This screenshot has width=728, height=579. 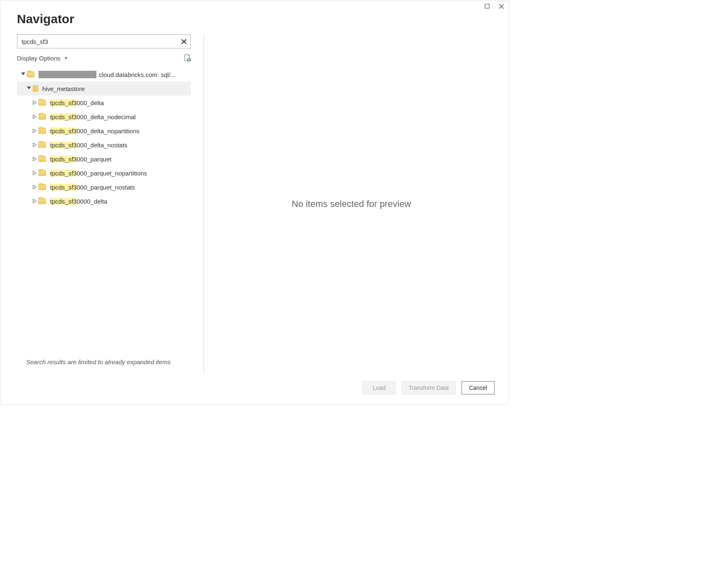 What do you see at coordinates (104, 364) in the screenshot?
I see `search-scope-hint: Search results are limited to already ex…` at bounding box center [104, 364].